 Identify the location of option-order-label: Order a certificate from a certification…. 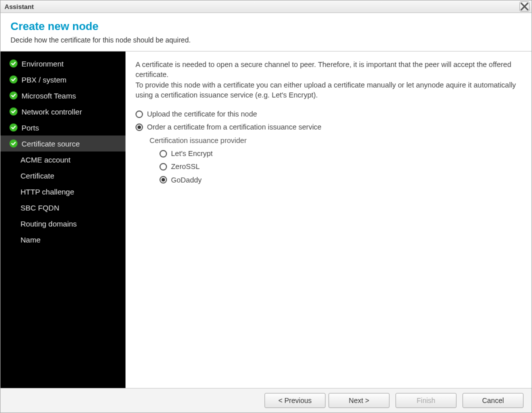
(234, 127).